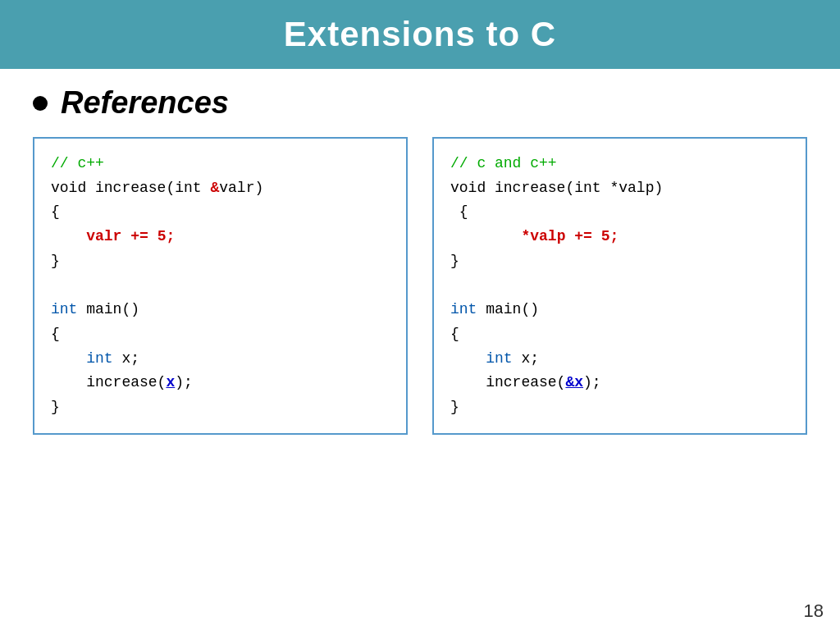 The image size is (840, 630). I want to click on slide-title: Extensions to C, so click(420, 34).